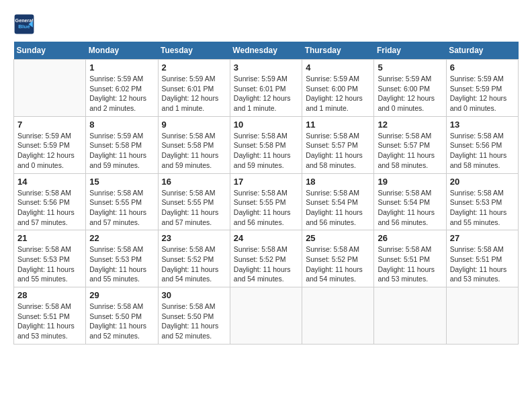 The image size is (532, 411). What do you see at coordinates (50, 145) in the screenshot?
I see `calendar-cell: 7 Sunrise: 5:59 AMSunset: 5:59 PMDayligh…` at bounding box center [50, 145].